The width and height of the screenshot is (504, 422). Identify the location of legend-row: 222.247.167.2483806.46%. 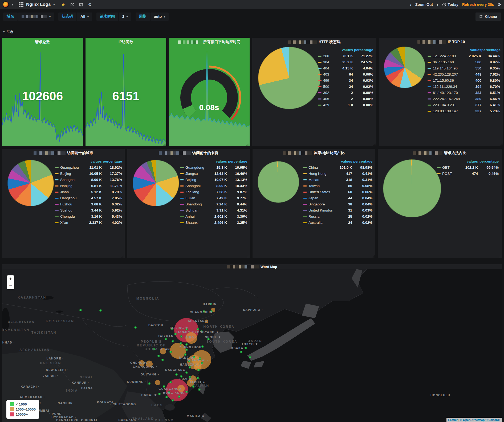
(464, 99).